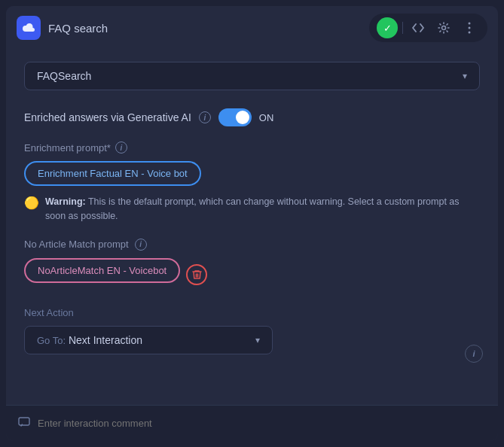  Describe the element at coordinates (252, 209) in the screenshot. I see `warning-body: This is the default prompt, which can ch…` at that location.